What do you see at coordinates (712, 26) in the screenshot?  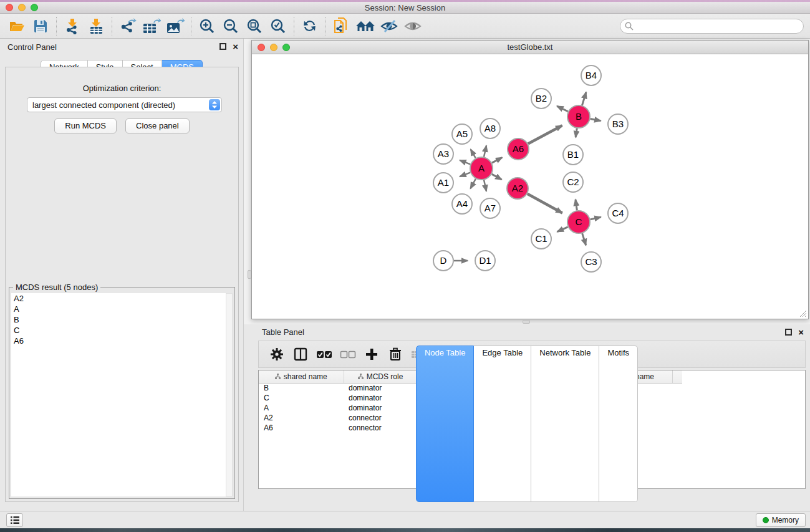 I see `search-input` at bounding box center [712, 26].